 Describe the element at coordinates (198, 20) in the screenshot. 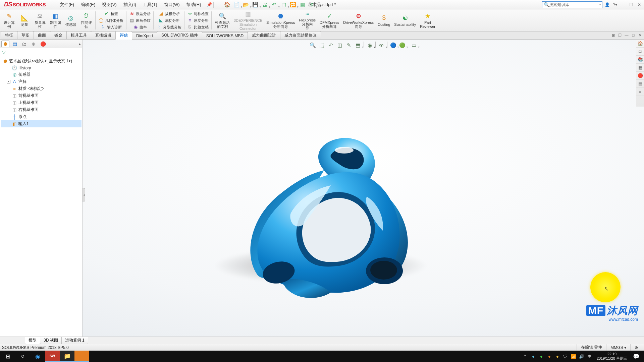

I see `thickness-button: ≡厚度分析` at that location.